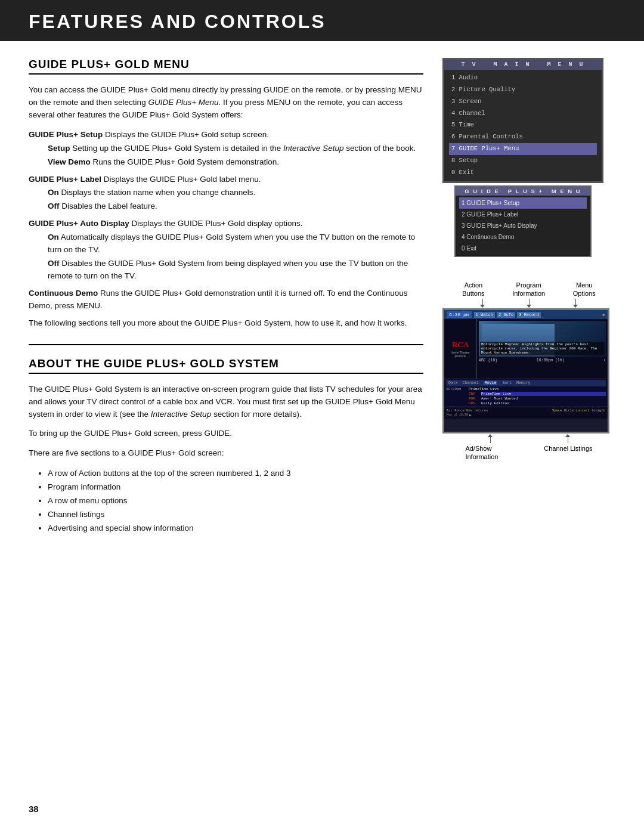 The height and width of the screenshot is (833, 644). What do you see at coordinates (236, 501) in the screenshot?
I see `section2-bullets: A row of Action buttons at the top of th…` at bounding box center [236, 501].